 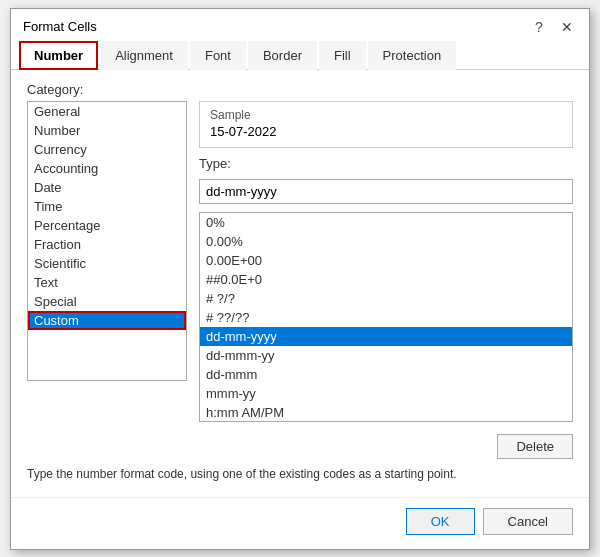 I want to click on title-bar: Format Cells ? ✕, so click(x=300, y=23).